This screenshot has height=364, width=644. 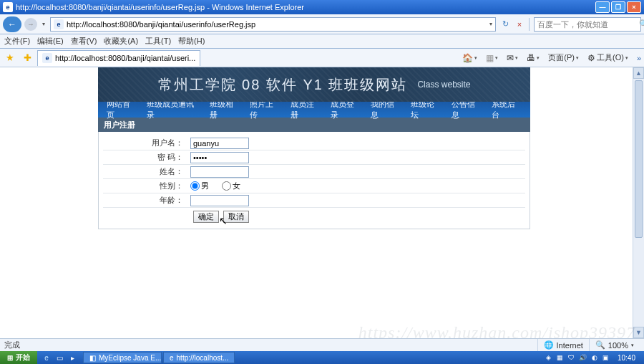 I want to click on zoom-icon: 🔍, so click(x=600, y=345).